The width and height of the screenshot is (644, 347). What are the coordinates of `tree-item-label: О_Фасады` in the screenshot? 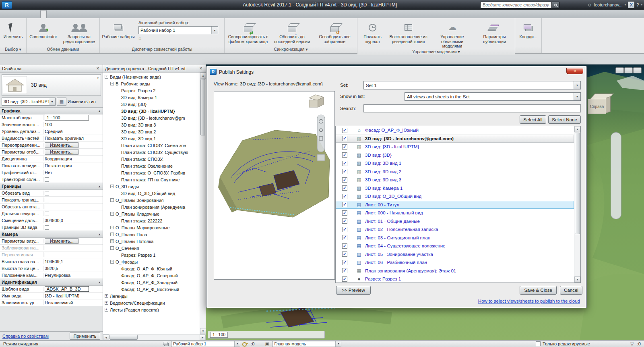 It's located at (126, 262).